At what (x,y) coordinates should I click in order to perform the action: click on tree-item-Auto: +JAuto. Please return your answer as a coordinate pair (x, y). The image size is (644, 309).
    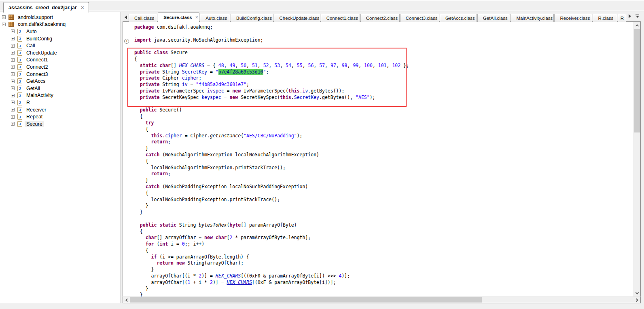
    Looking at the image, I should click on (60, 32).